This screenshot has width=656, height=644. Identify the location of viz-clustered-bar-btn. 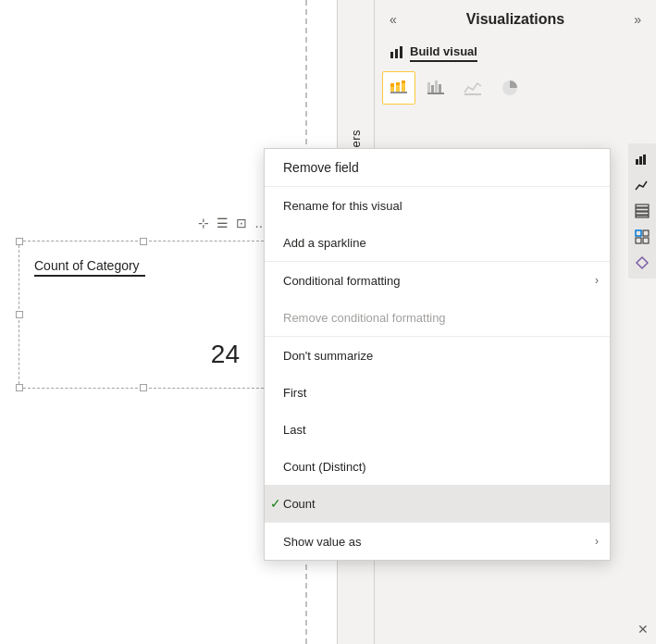
(436, 88).